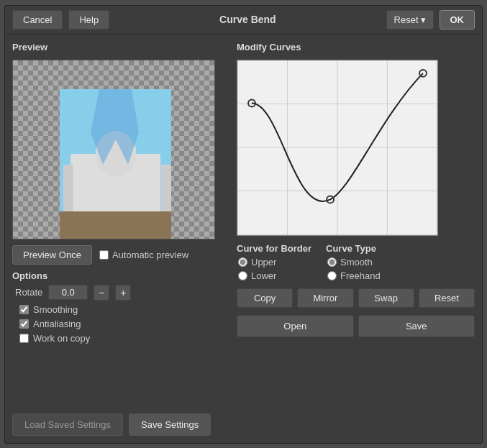 This screenshot has width=487, height=448. Describe the element at coordinates (332, 276) in the screenshot. I see `freehand-radio` at that location.